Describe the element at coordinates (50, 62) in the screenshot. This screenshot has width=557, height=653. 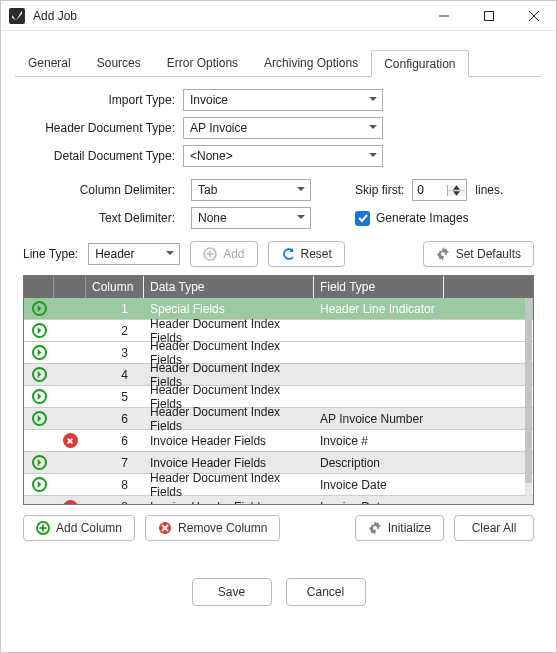
I see `tab-general: General` at that location.